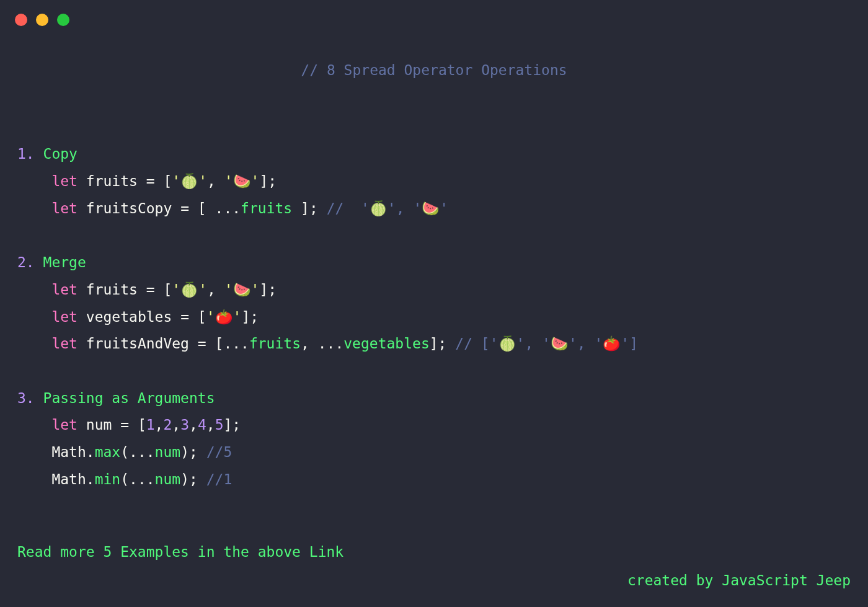  What do you see at coordinates (388, 208) in the screenshot?
I see `comment-copy-result: // '🍈', '🍉'` at bounding box center [388, 208].